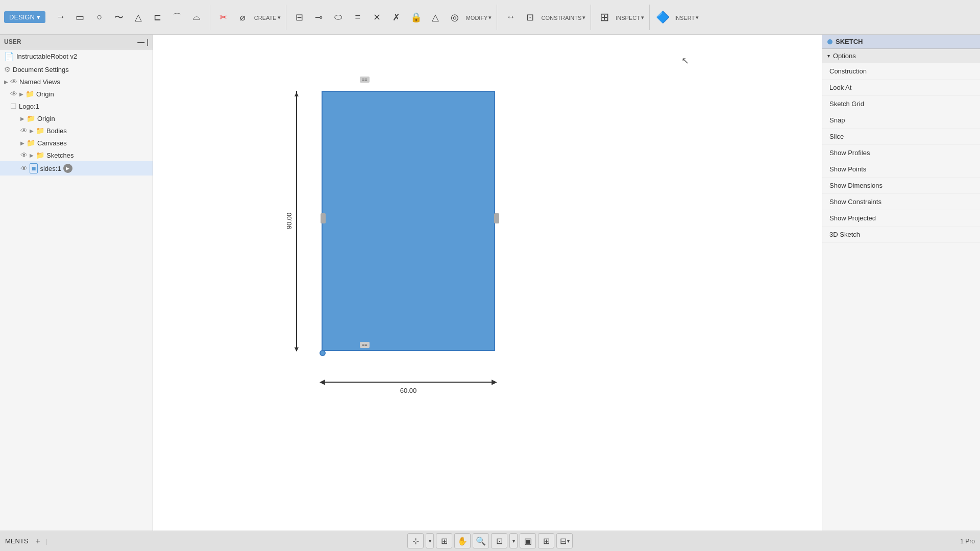  I want to click on sep5, so click(649, 17).